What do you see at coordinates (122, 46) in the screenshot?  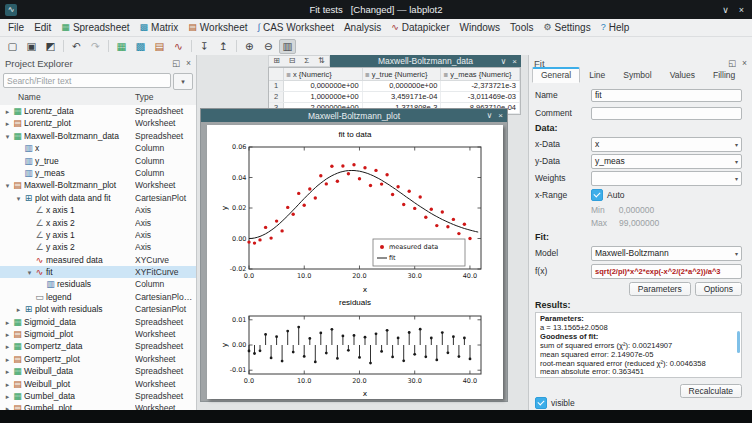 I see `new-spreadsheet-icon: ▦` at bounding box center [122, 46].